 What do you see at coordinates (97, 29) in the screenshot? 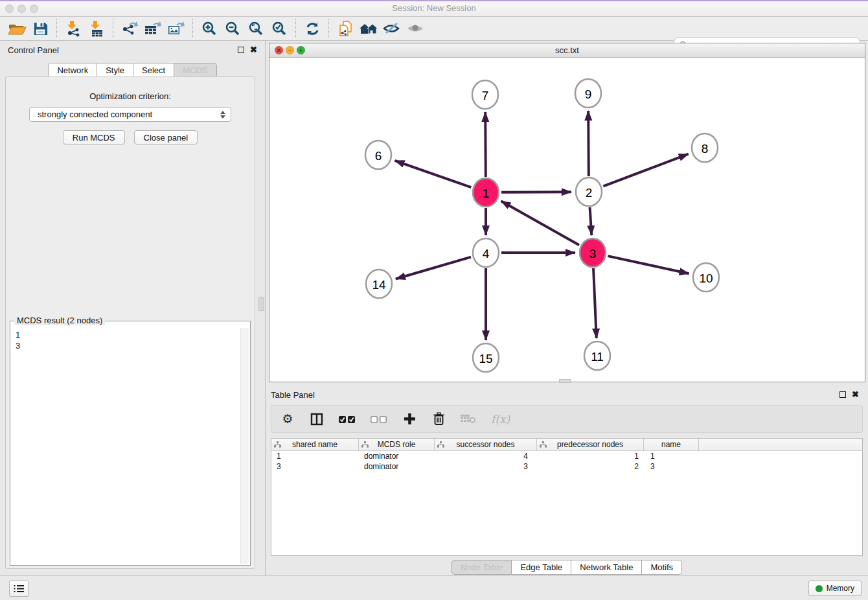
I see `import-table-icon` at bounding box center [97, 29].